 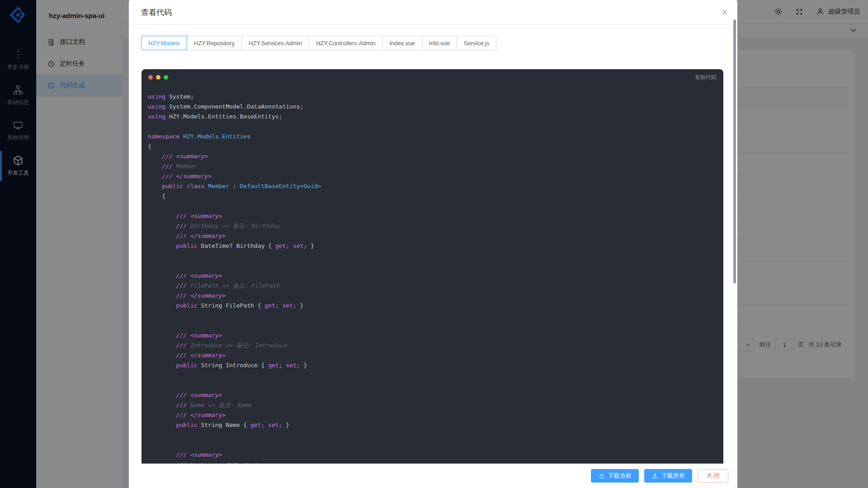 What do you see at coordinates (725, 12) in the screenshot?
I see `close-icon` at bounding box center [725, 12].